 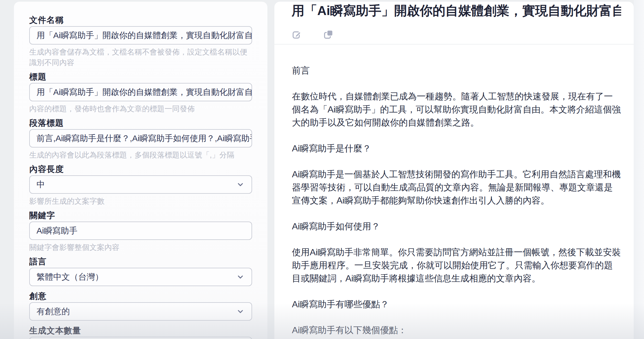 What do you see at coordinates (144, 139) in the screenshot?
I see `paragraph-titles-value: 前言,Ai瞬寫助手是什麼？,Ai瞬寫助手如何使用？,Ai瞬寫助手有哪些優點` at bounding box center [144, 139].